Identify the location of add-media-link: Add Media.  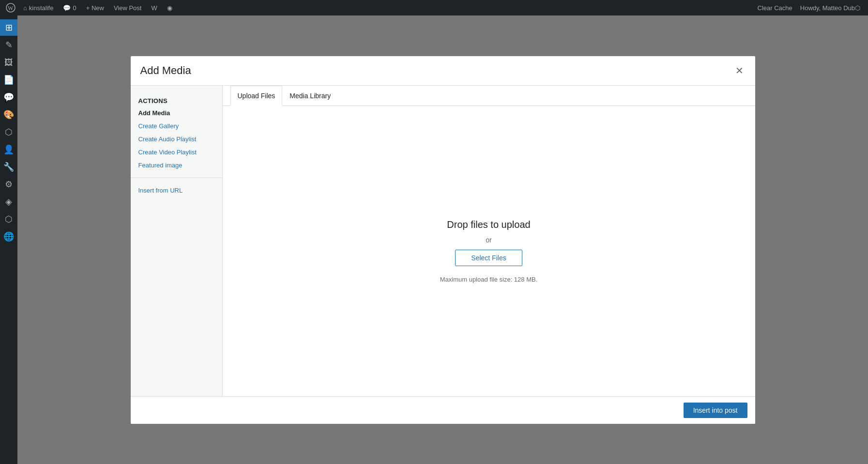
(176, 113).